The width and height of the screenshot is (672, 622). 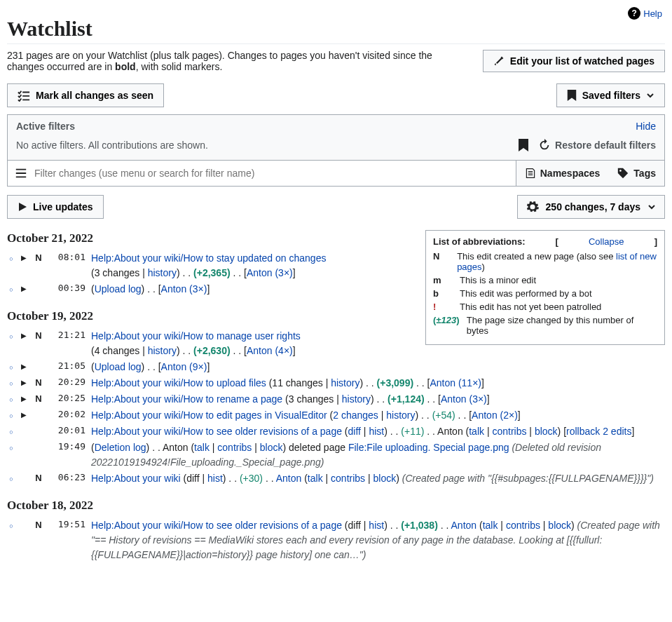 I want to click on changes-settings-button: 250 changes, 7 days, so click(x=591, y=207).